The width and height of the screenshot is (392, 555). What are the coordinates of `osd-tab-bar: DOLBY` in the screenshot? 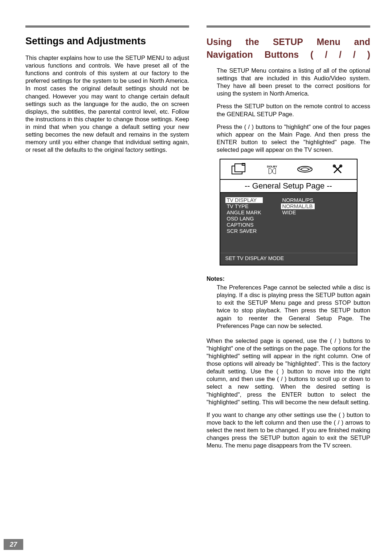 It's located at (289, 169).